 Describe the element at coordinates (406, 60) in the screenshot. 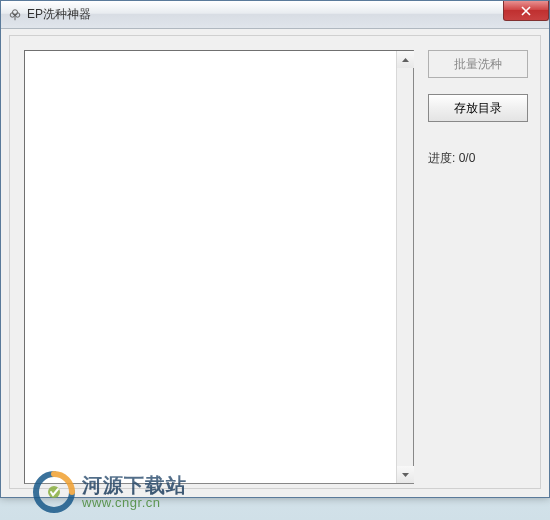

I see `chevron-up-icon` at that location.